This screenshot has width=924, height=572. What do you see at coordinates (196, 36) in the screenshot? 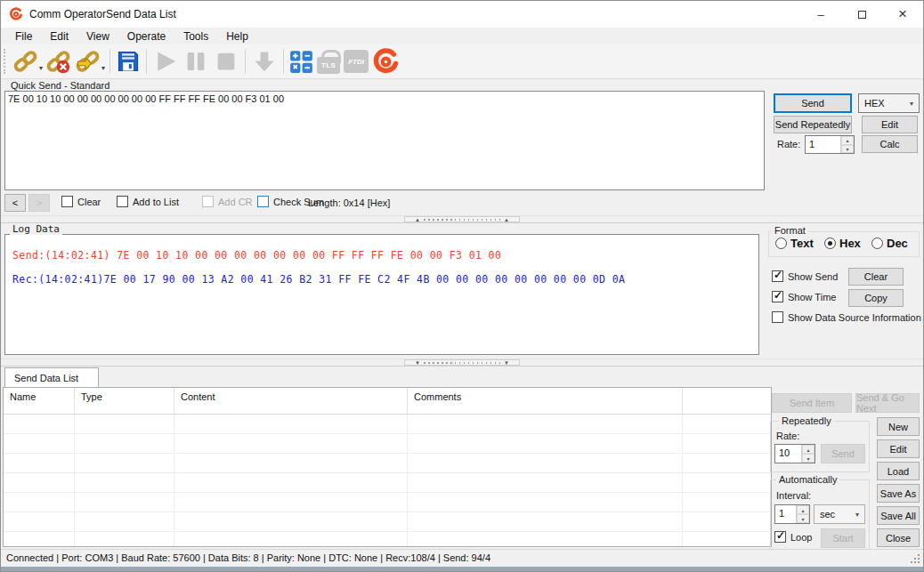
I see `menu-tools: Tools` at bounding box center [196, 36].